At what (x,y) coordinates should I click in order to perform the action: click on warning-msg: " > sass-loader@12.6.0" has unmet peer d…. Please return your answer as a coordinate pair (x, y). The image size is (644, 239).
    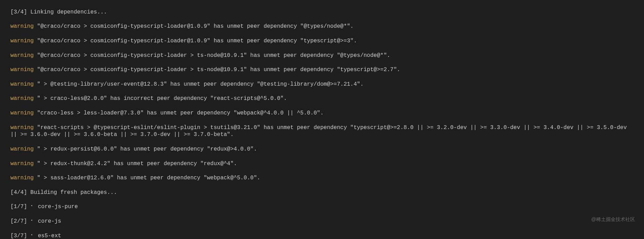
    Looking at the image, I should click on (149, 178).